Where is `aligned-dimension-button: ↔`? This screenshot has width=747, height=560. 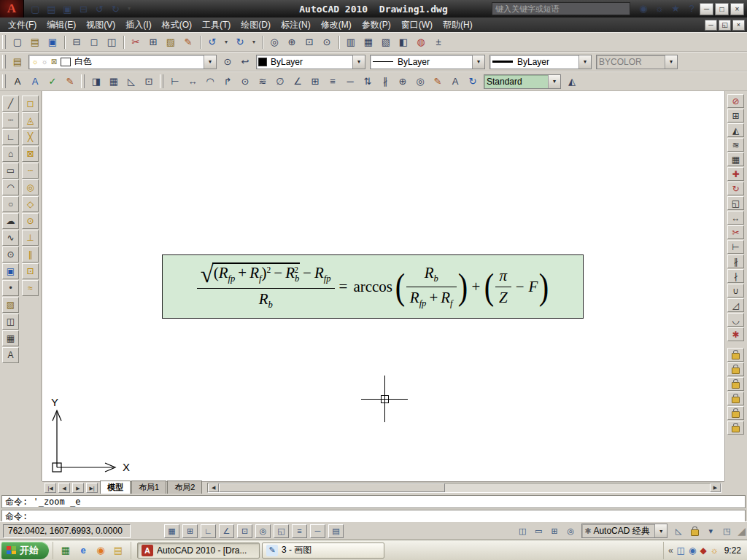 aligned-dimension-button: ↔ is located at coordinates (193, 82).